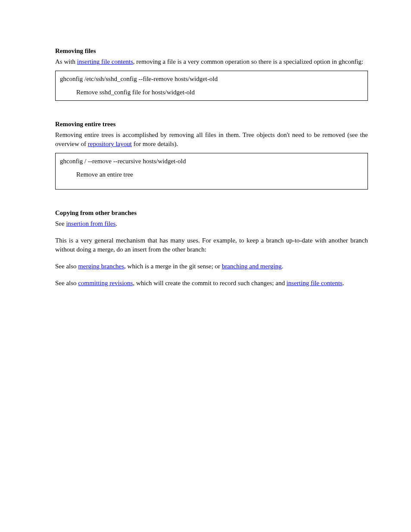 This screenshot has height=532, width=411. I want to click on text: , removing a file is a very common opera…, so click(248, 62).